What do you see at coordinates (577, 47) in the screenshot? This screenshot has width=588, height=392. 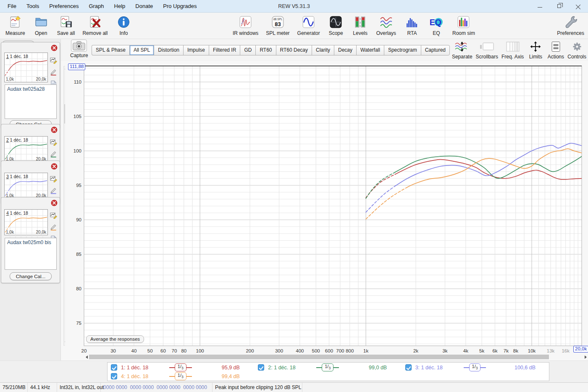 I see `controls-icon` at bounding box center [577, 47].